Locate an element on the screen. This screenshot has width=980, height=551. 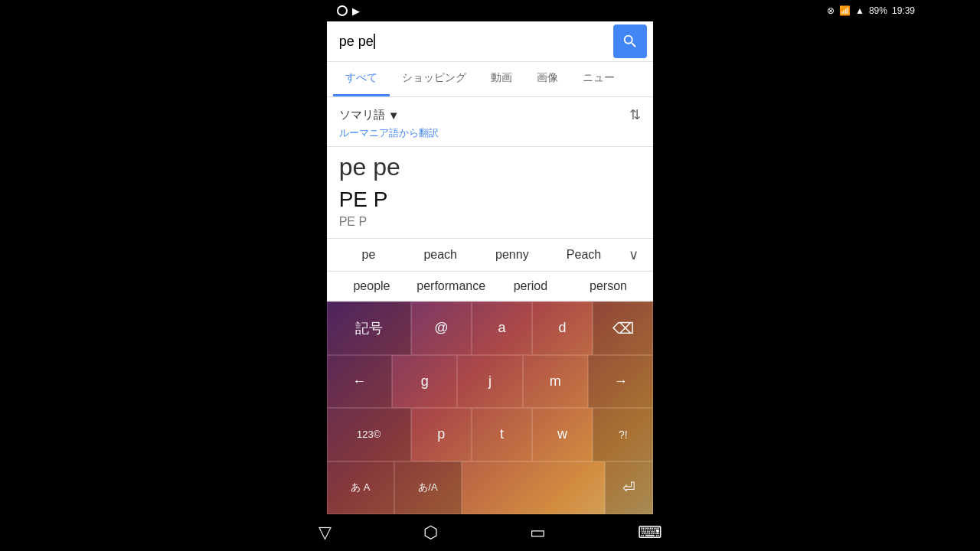
search-button is located at coordinates (630, 41).